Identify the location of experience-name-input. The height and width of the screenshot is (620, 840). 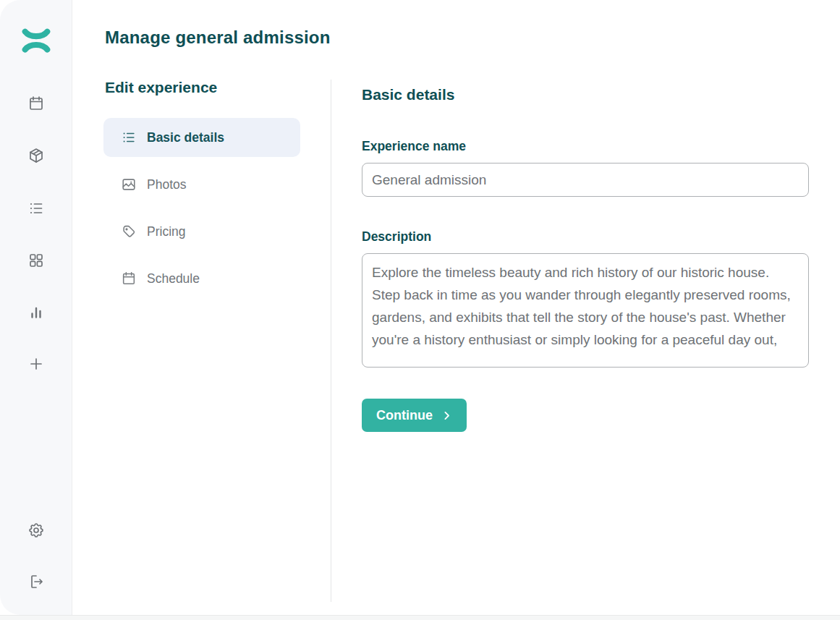
(585, 179).